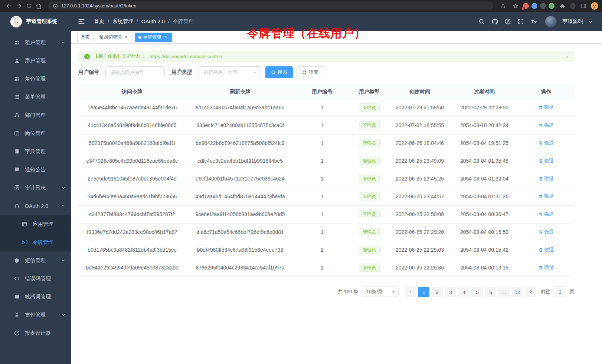 The image size is (602, 364). What do you see at coordinates (36, 115) in the screenshot?
I see `sidebar-item-dept: 部门管理` at bounding box center [36, 115].